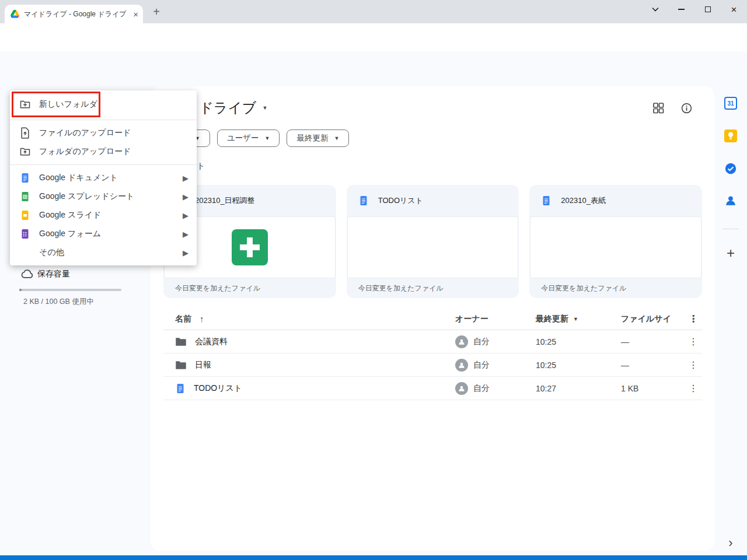 The width and height of the screenshot is (747, 560). I want to click on chip-people-label: ユーザー, so click(243, 138).